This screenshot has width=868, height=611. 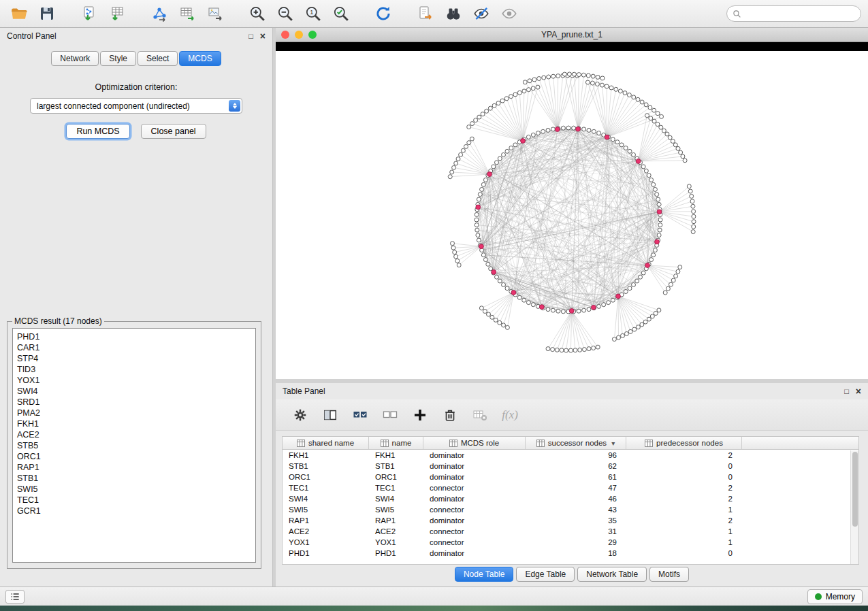 I want to click on table-row: YOX1YOX1connector291, so click(x=570, y=542).